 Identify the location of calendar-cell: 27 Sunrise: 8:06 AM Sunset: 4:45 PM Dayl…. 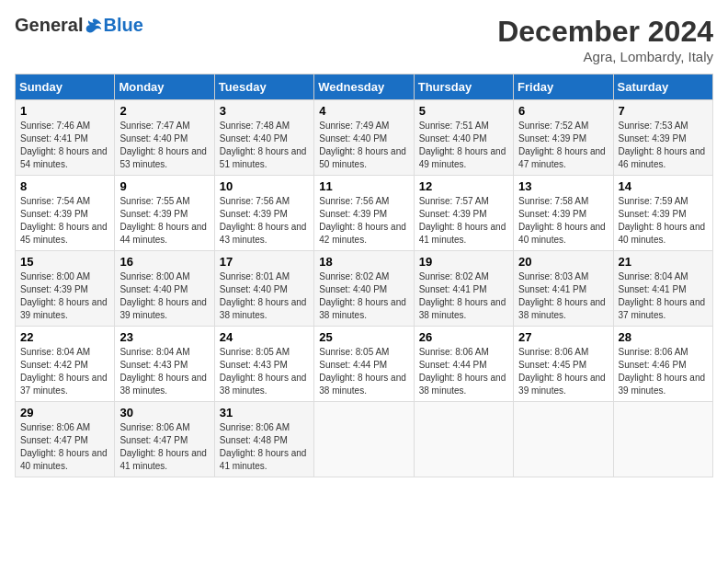
(563, 364).